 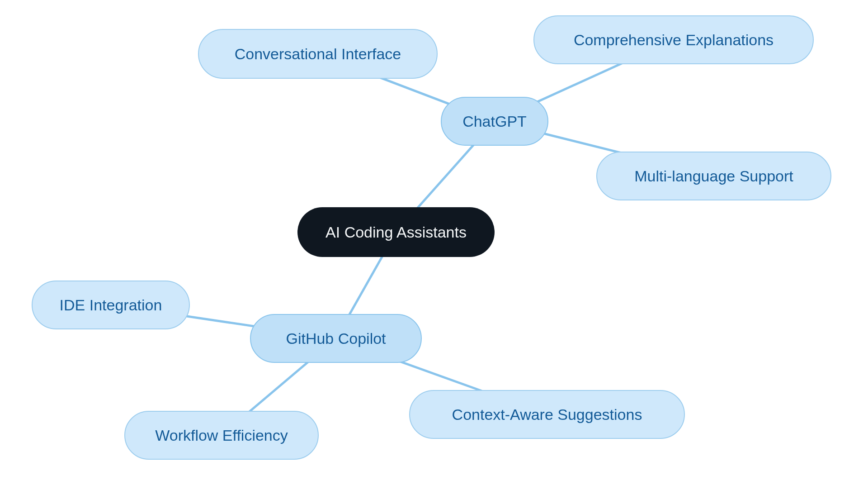 What do you see at coordinates (111, 305) in the screenshot?
I see `node-ide-label: IDE Integration` at bounding box center [111, 305].